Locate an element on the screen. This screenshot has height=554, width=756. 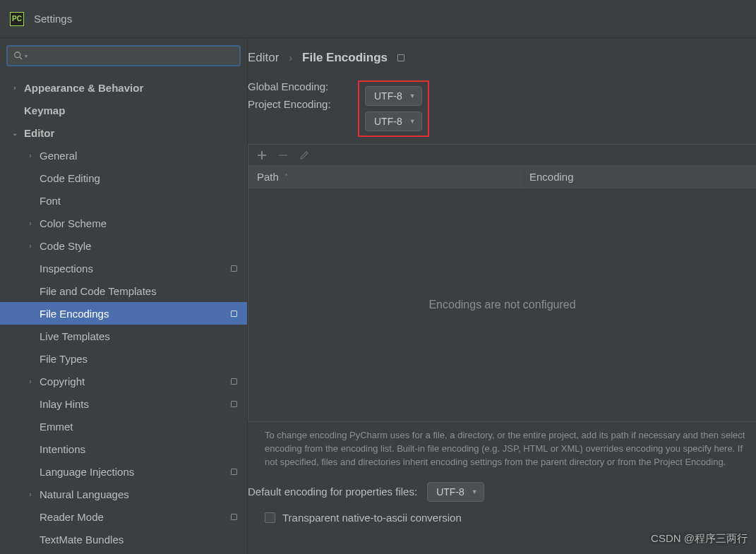
sidebar-item-code-style: ›Code Style is located at coordinates (124, 246).